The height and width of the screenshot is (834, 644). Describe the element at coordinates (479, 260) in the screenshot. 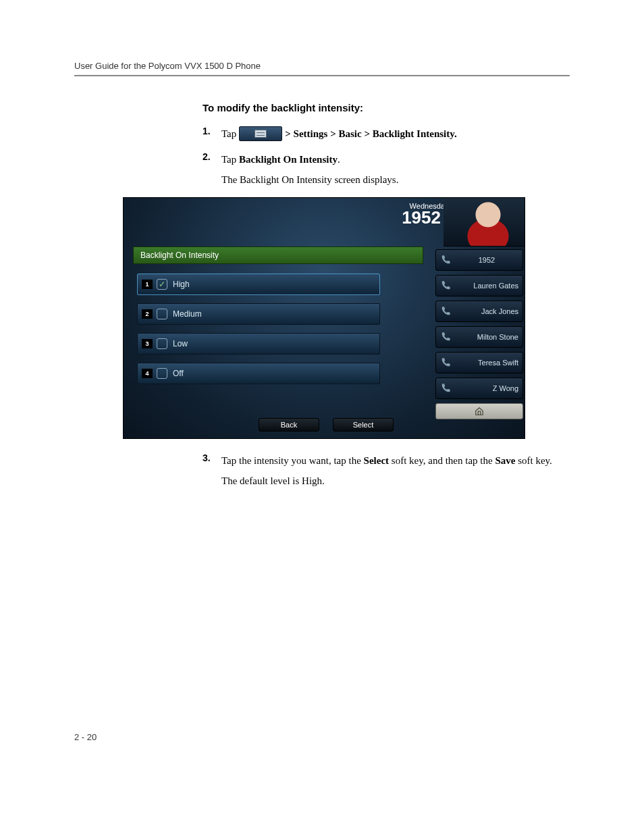

I see `self-line: 1952` at that location.